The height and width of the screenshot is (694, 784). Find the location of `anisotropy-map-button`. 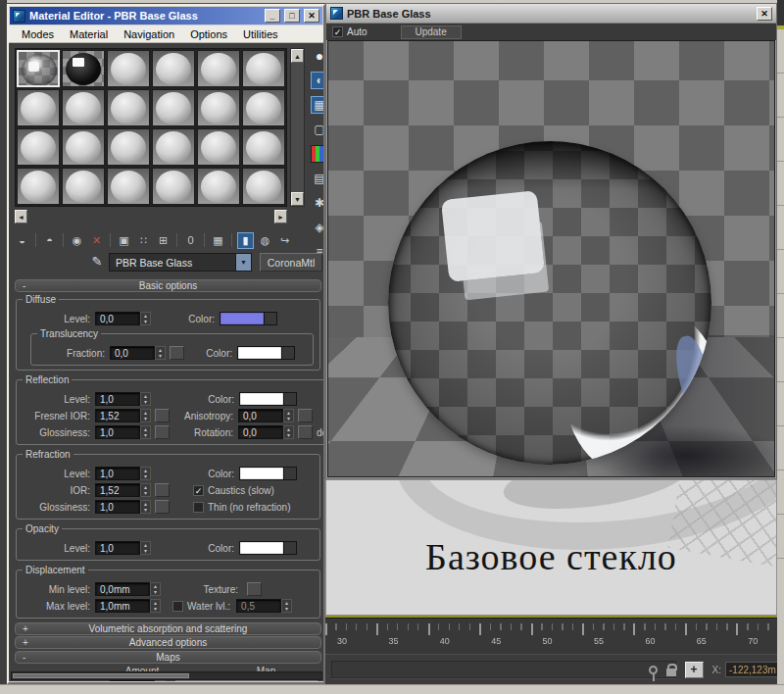

anisotropy-map-button is located at coordinates (306, 416).